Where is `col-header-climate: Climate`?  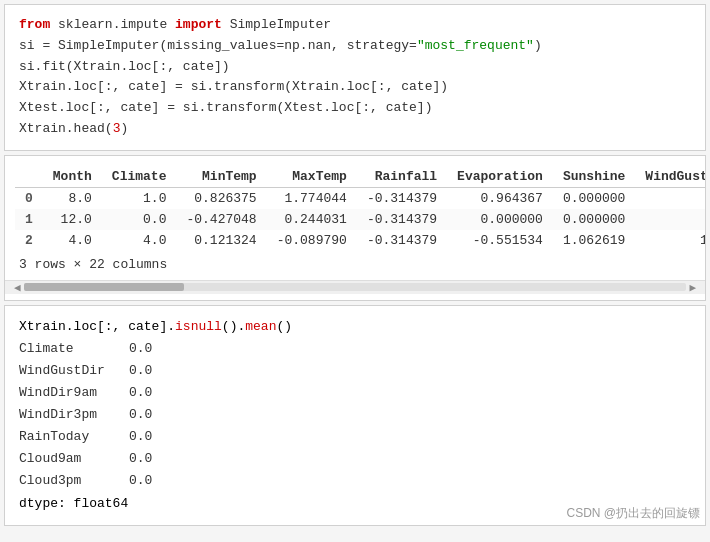 col-header-climate: Climate is located at coordinates (140, 177).